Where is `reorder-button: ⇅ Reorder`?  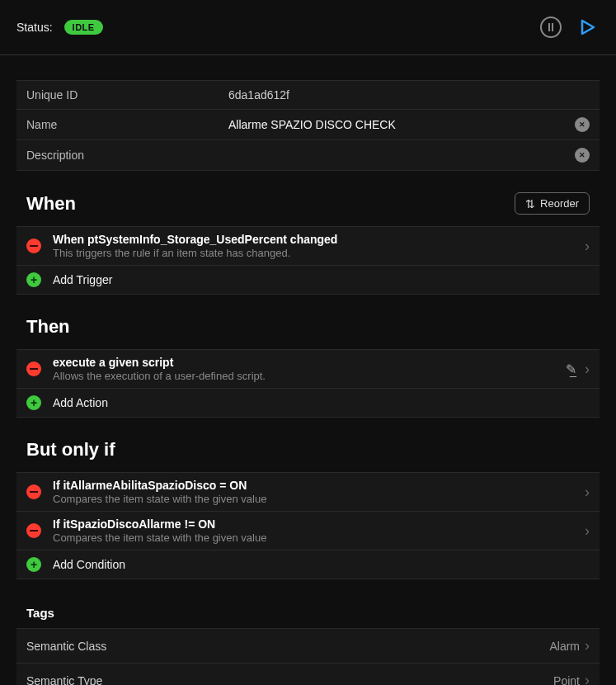
reorder-button: ⇅ Reorder is located at coordinates (553, 203).